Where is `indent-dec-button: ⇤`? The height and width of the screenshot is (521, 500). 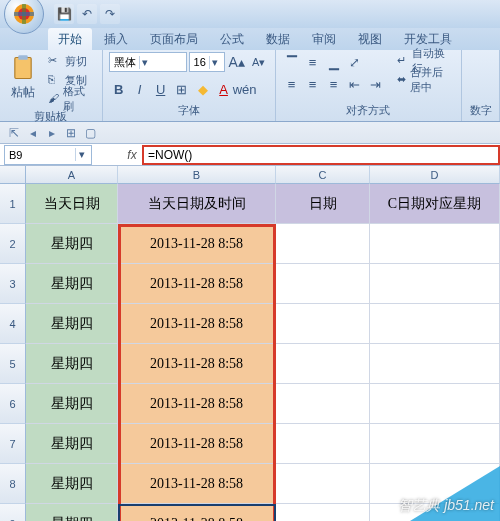 indent-dec-button: ⇤ is located at coordinates (355, 84).